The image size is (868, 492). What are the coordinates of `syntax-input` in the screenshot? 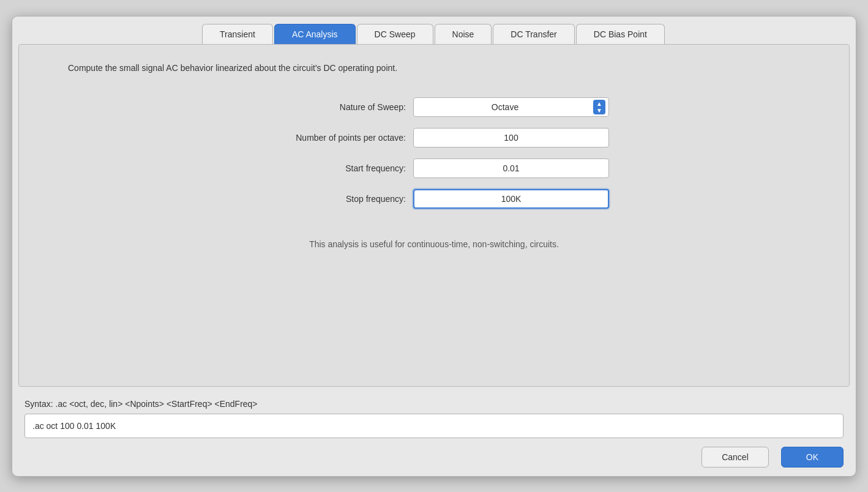 It's located at (434, 426).